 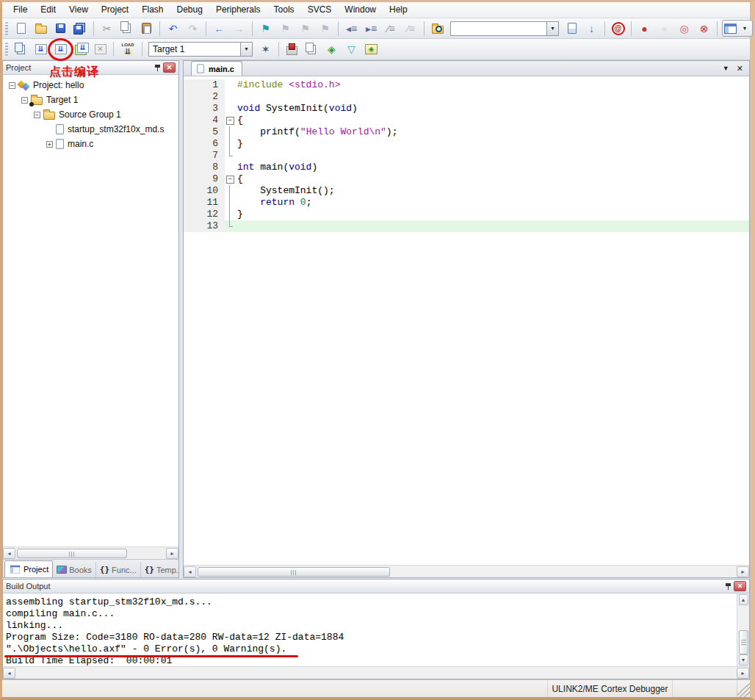 What do you see at coordinates (79, 10) in the screenshot?
I see `menu-view: View` at bounding box center [79, 10].